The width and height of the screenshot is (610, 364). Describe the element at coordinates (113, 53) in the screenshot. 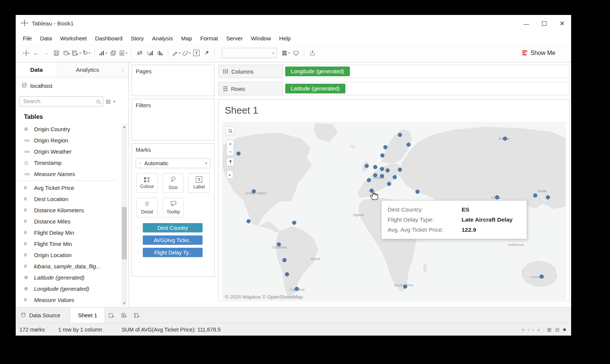

I see `duplicate-icon` at that location.